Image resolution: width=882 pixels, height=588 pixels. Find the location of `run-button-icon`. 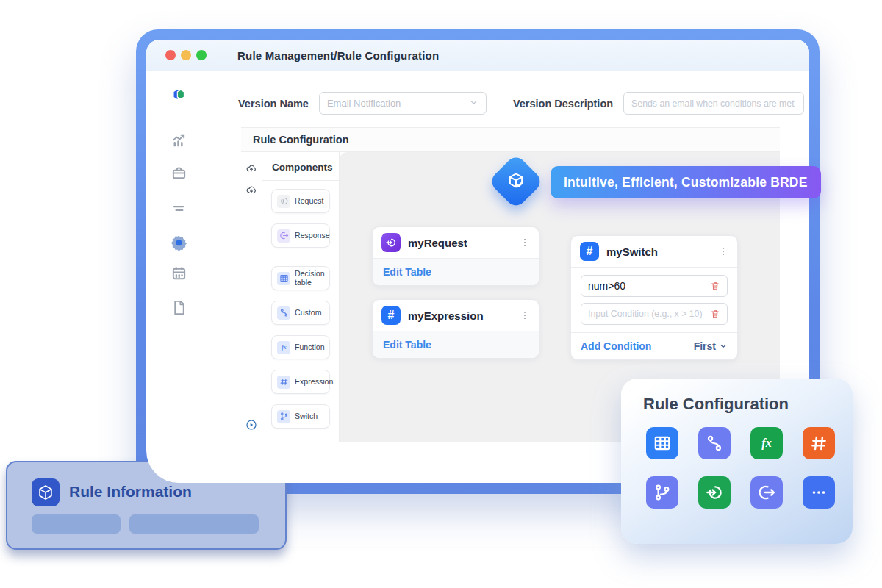

run-button-icon is located at coordinates (251, 426).